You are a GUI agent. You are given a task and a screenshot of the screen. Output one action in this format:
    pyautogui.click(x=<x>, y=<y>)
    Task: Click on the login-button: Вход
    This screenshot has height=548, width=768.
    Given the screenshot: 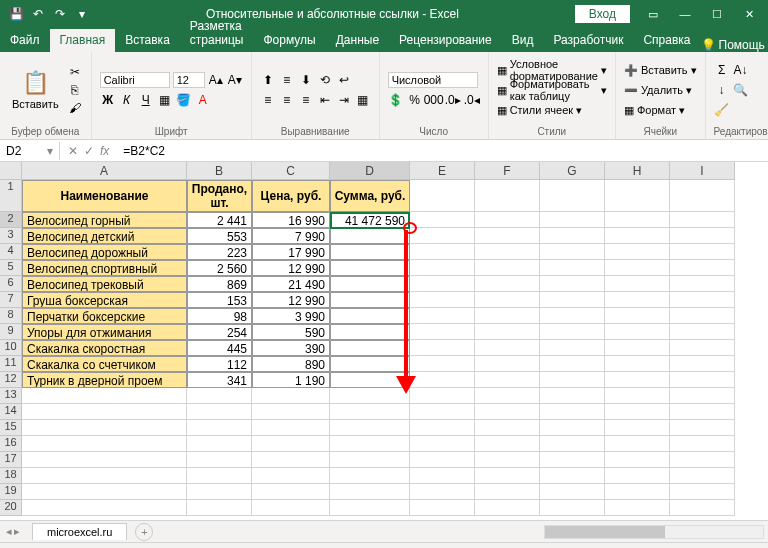 What is the action you would take?
    pyautogui.click(x=602, y=14)
    